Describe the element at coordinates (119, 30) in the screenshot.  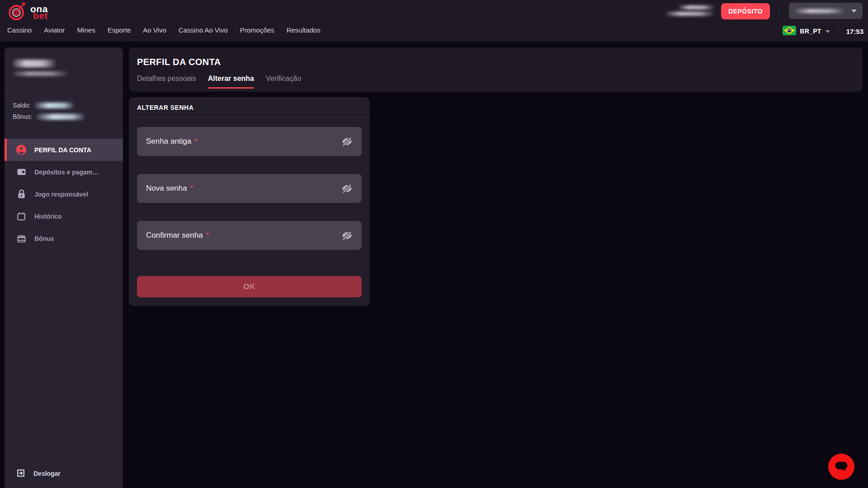
I see `nav-item-esporte: Esporte` at that location.